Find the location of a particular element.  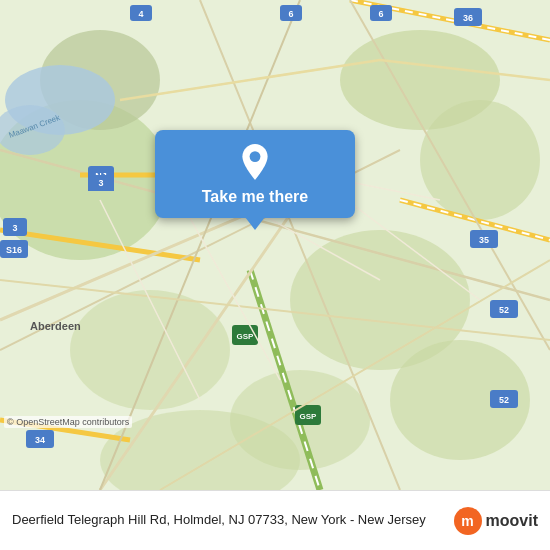

svg-text: 35 is located at coordinates (484, 240).